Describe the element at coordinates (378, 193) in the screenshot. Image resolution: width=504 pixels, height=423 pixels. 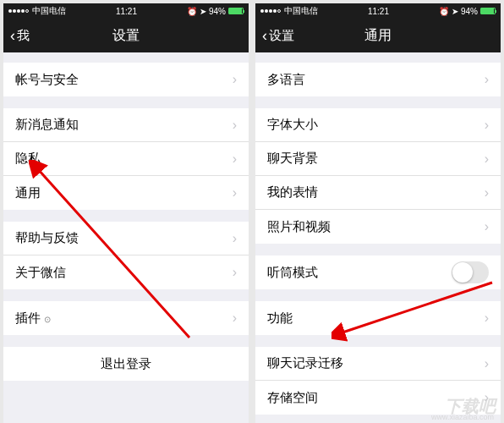
I see `cell-my-stickers: 我的表情 ›` at that location.